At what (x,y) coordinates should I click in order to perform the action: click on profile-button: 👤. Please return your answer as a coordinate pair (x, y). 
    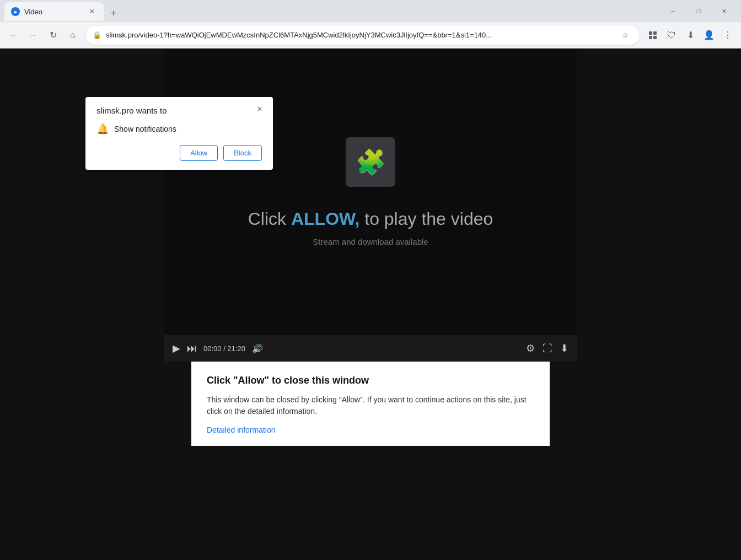
    Looking at the image, I should click on (709, 35).